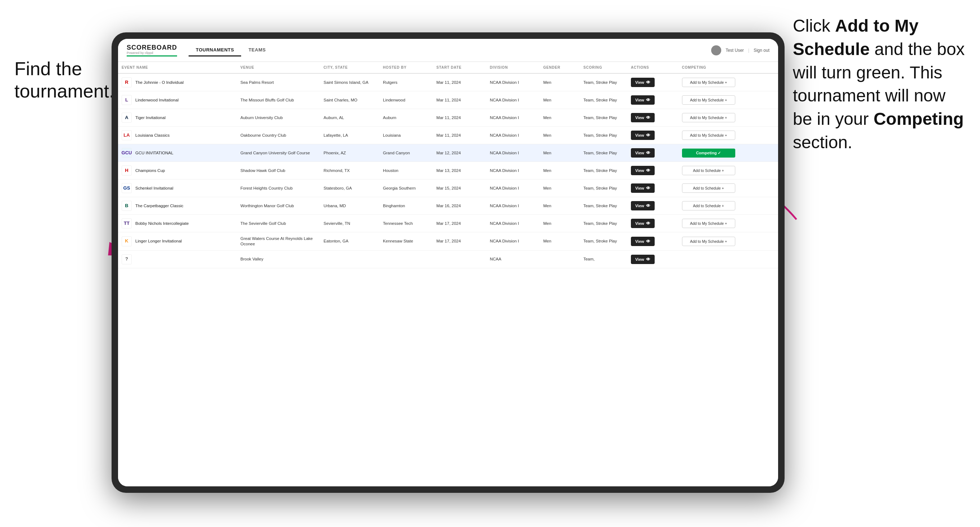 Image resolution: width=980 pixels, height=527 pixels. What do you see at coordinates (127, 153) in the screenshot?
I see `team-logo: GCU` at bounding box center [127, 153].